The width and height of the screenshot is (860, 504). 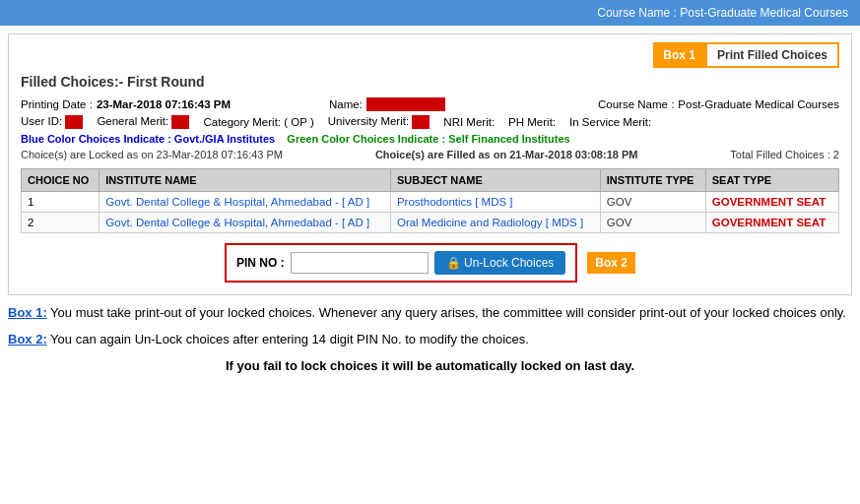 I want to click on course-name-topbar: Course Name : Post-Graduate Medical Cour…, so click(x=723, y=13).